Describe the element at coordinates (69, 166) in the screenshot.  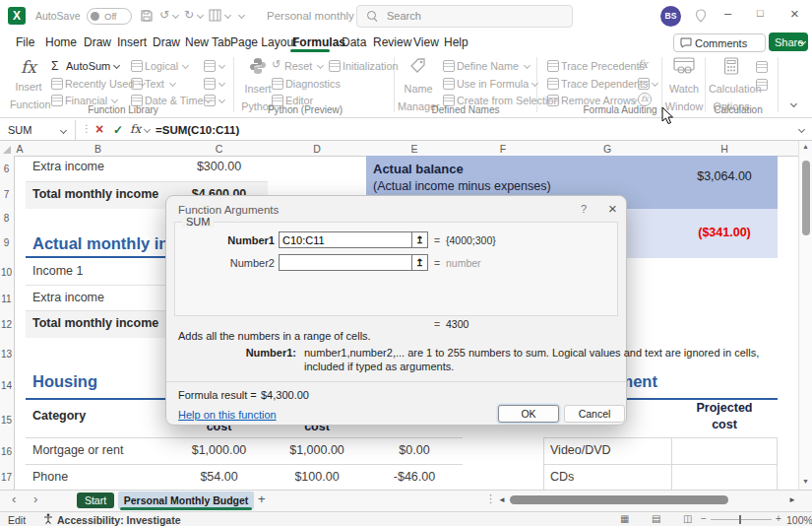
I see `cell-b6: Extra income` at that location.